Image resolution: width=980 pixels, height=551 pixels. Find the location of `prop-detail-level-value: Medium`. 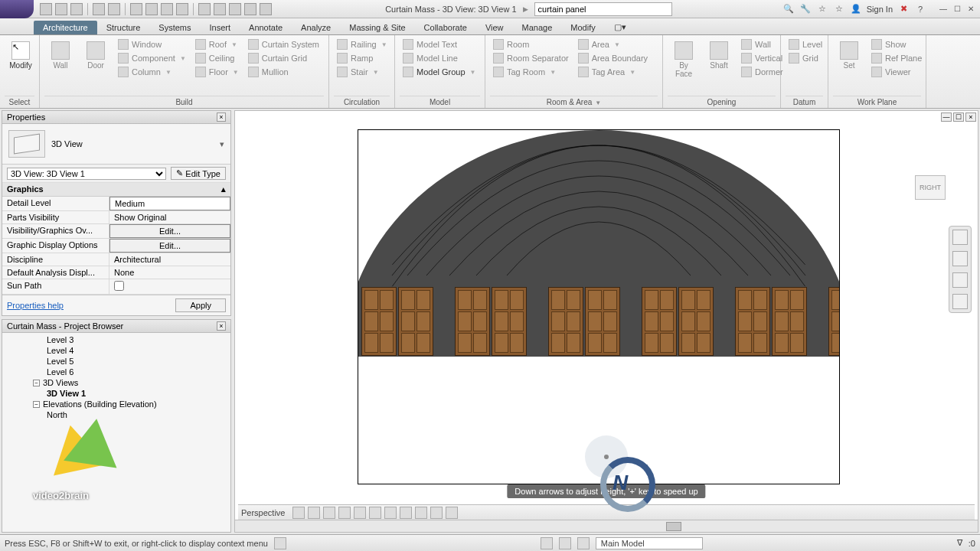

prop-detail-level-value: Medium is located at coordinates (170, 204).